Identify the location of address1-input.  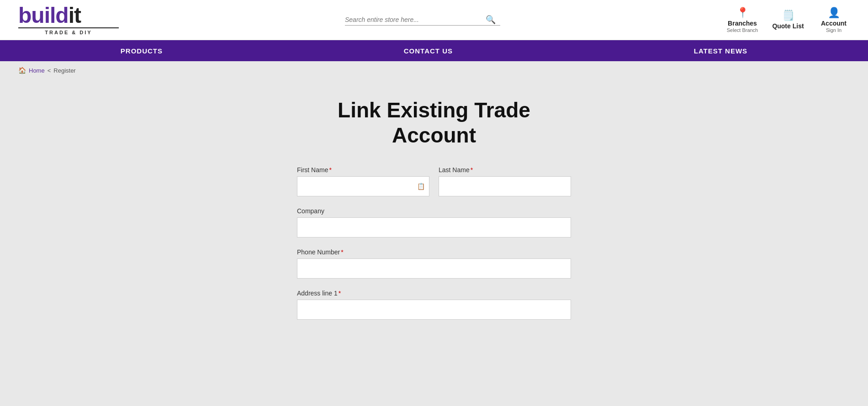
(434, 310).